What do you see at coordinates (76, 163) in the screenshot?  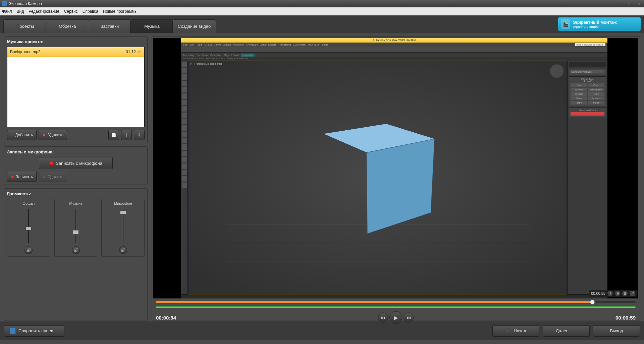 I see `record-mic-button: Записать с микрофона` at bounding box center [76, 163].